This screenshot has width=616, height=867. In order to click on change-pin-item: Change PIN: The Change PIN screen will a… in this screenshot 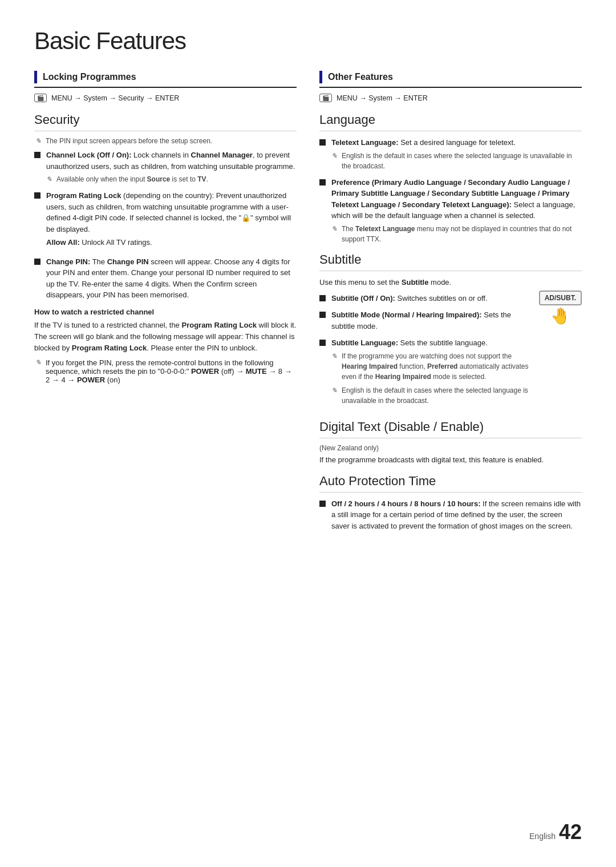, I will do `click(165, 279)`.